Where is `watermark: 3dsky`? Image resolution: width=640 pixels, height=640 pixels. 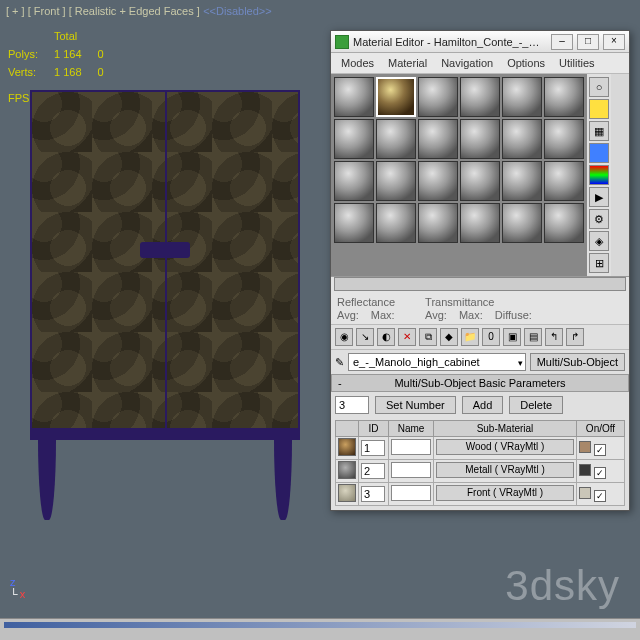 watermark: 3dsky is located at coordinates (562, 586).